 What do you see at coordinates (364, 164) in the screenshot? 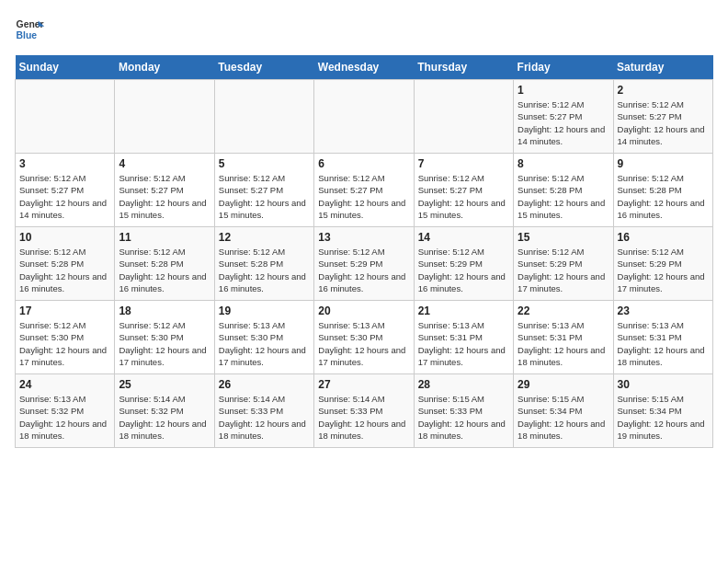
I see `day-number: 6` at bounding box center [364, 164].